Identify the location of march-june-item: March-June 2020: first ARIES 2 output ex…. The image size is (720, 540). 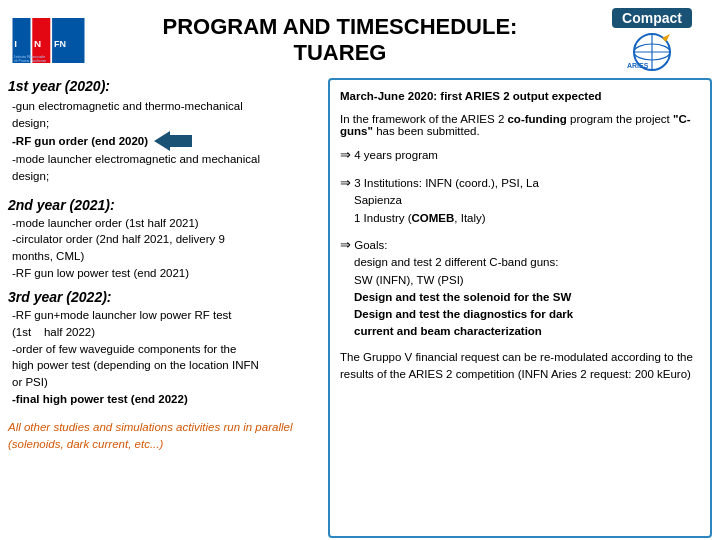
(520, 96).